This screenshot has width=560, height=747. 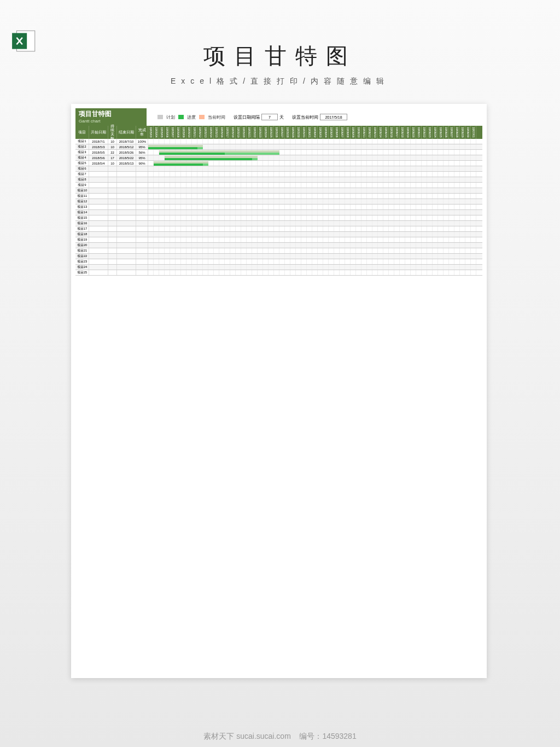 I want to click on date-header-cell: 18/05/30, so click(x=299, y=132).